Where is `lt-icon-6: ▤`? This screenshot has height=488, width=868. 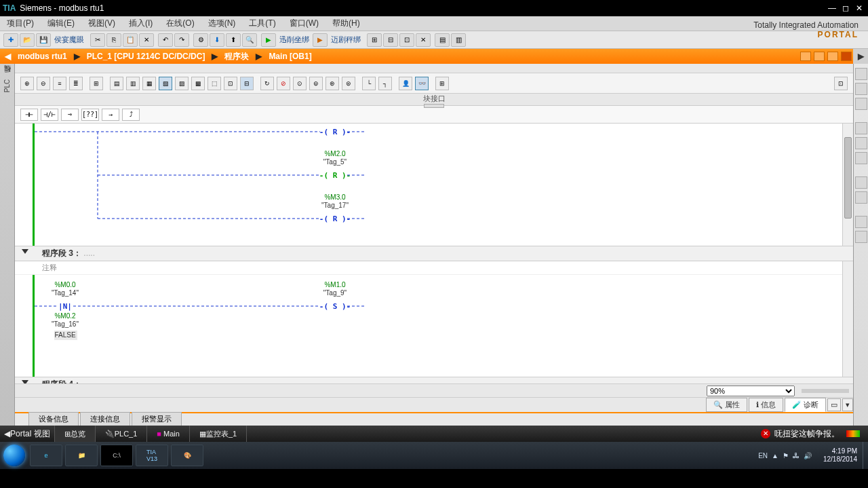
lt-icon-6: ▤ is located at coordinates (117, 83).